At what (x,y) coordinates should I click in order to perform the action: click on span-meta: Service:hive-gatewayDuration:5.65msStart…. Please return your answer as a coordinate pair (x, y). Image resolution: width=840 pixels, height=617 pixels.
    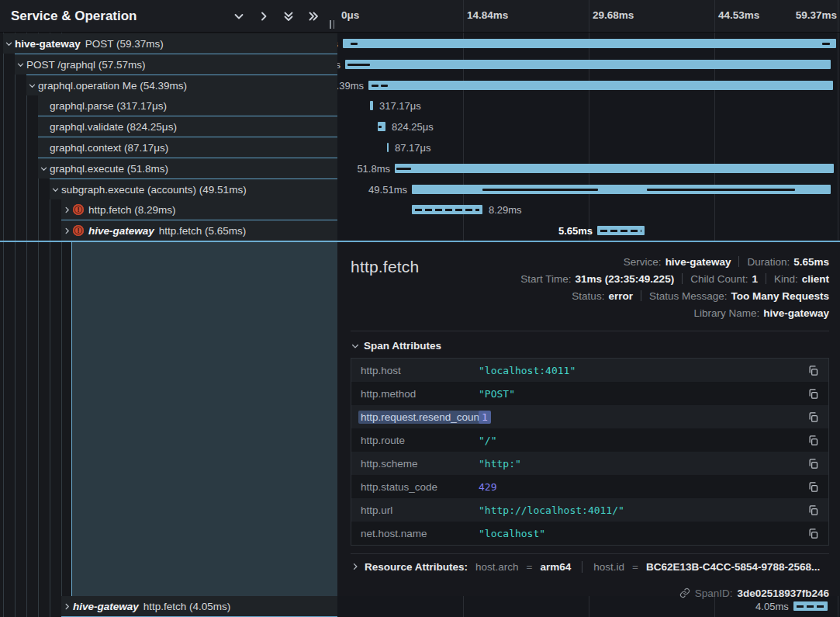
    Looking at the image, I should click on (675, 287).